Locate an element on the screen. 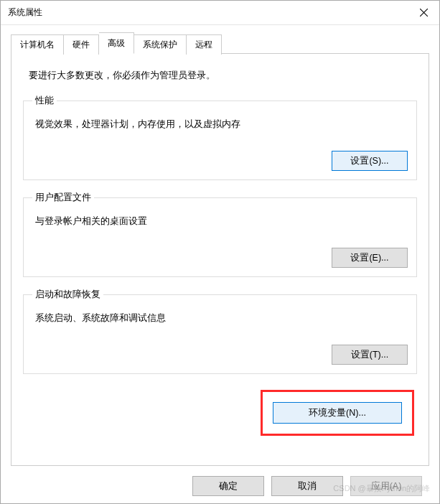  settings-user-profiles-button: 设置(E)... is located at coordinates (370, 258).